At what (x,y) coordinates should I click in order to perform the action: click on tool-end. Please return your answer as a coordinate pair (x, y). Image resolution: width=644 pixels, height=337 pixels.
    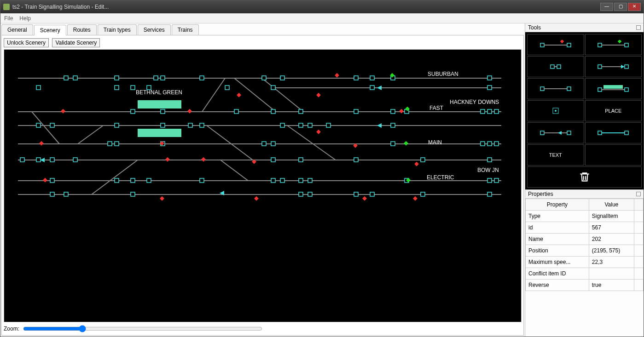
    Looking at the image, I should click on (614, 67).